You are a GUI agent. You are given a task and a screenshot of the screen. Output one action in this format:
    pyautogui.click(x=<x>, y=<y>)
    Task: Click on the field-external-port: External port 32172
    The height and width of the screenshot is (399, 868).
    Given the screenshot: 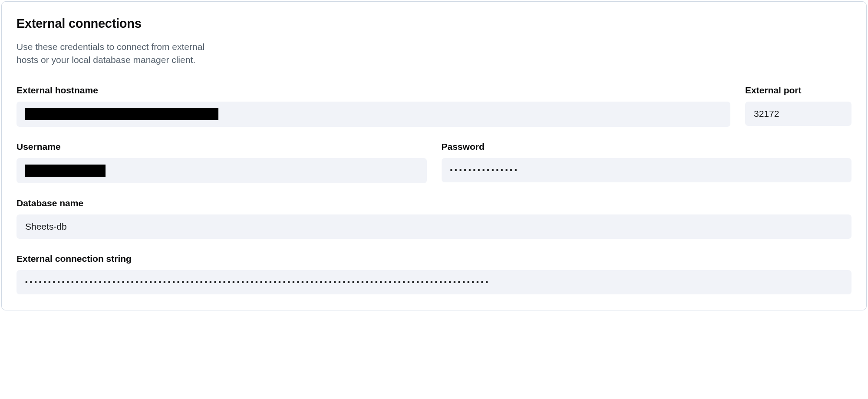 What is the action you would take?
    pyautogui.click(x=798, y=106)
    